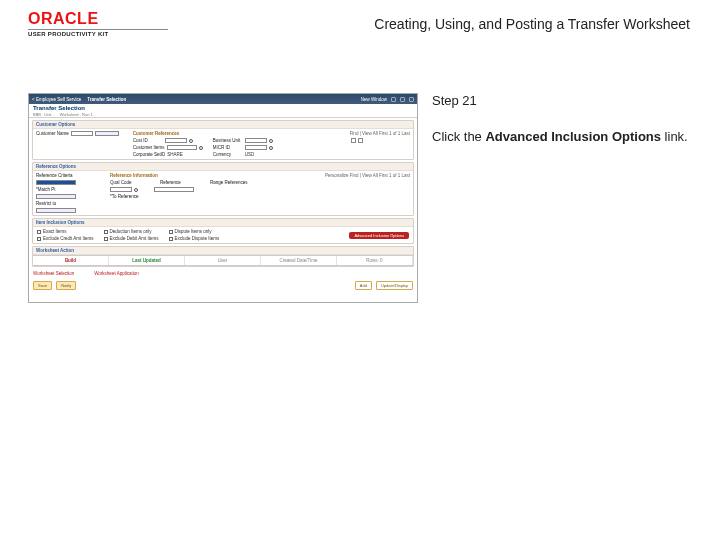 Image resolution: width=720 pixels, height=540 pixels. What do you see at coordinates (68, 238) in the screenshot?
I see `checkbox-label: Exclude Credit Amt Items` at bounding box center [68, 238].